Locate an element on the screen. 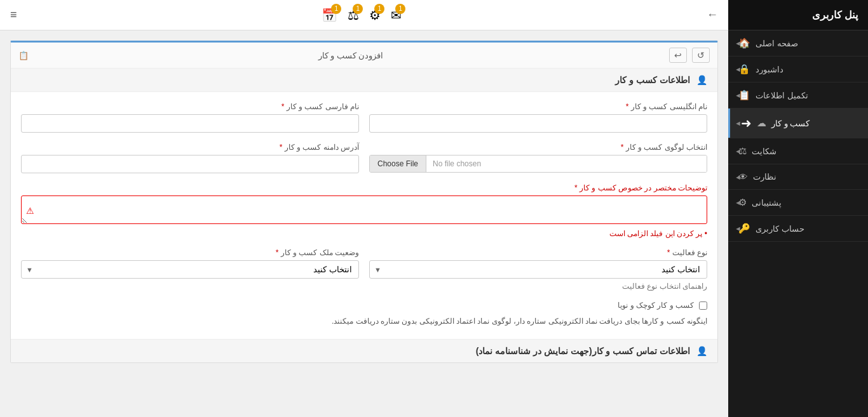 The image size is (868, 417). persian-name-input is located at coordinates (190, 123).